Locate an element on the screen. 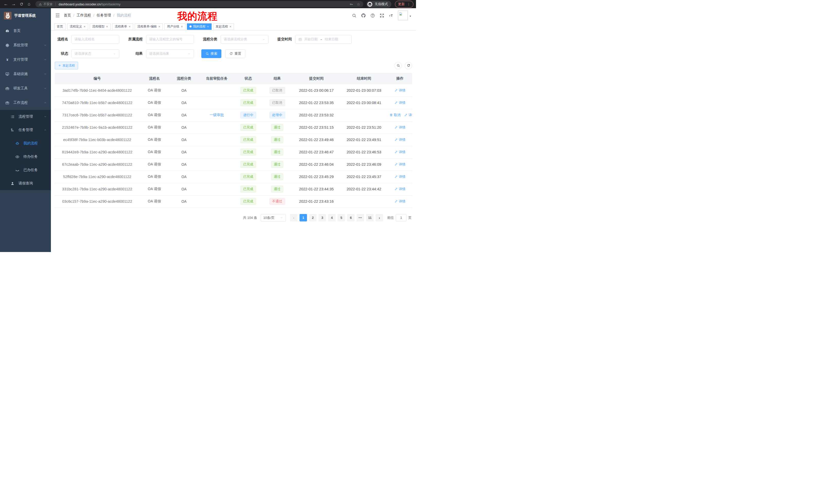 The width and height of the screenshot is (832, 504). sidebar-item-8: 我的流程 is located at coordinates (26, 143).